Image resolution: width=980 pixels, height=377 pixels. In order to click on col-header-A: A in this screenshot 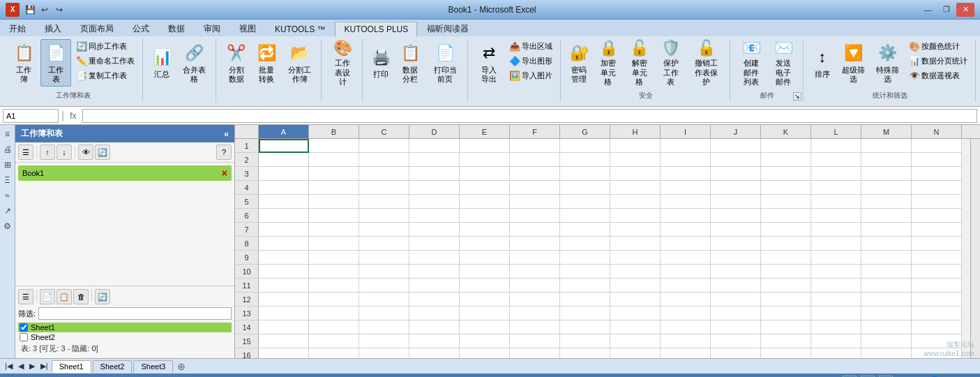, I will do `click(284, 131)`.